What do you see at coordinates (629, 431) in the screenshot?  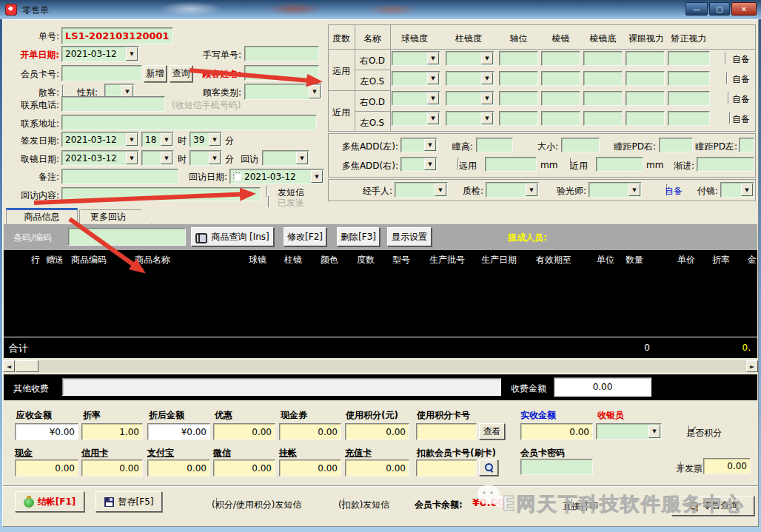 I see `cashier-select: ▼` at bounding box center [629, 431].